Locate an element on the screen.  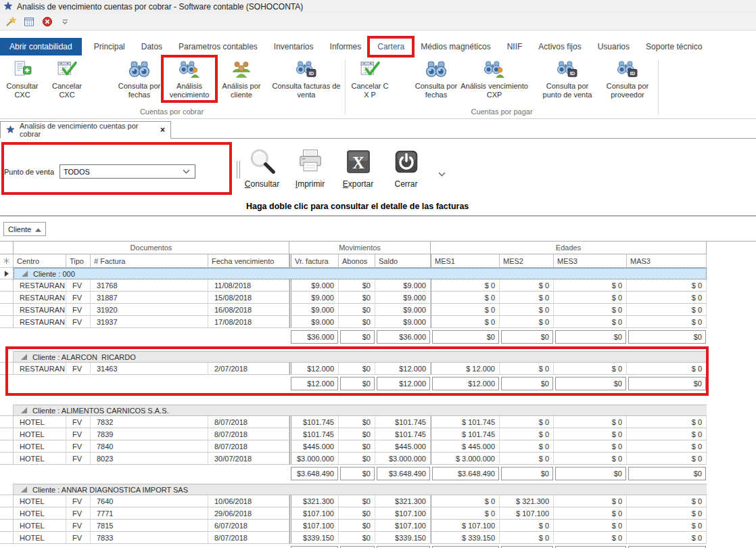
qat-overflow-icon is located at coordinates (65, 22).